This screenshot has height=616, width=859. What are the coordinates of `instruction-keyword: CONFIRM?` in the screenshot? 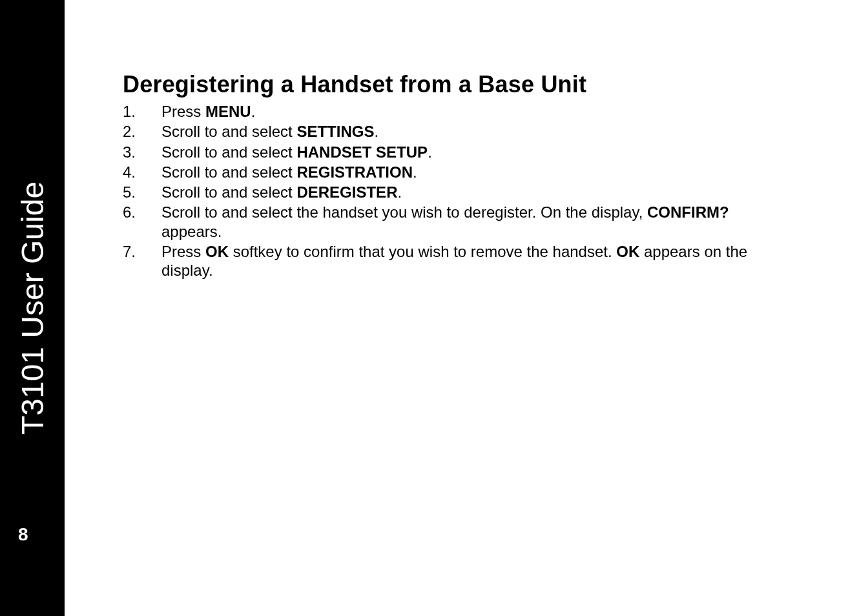 It's located at (688, 212).